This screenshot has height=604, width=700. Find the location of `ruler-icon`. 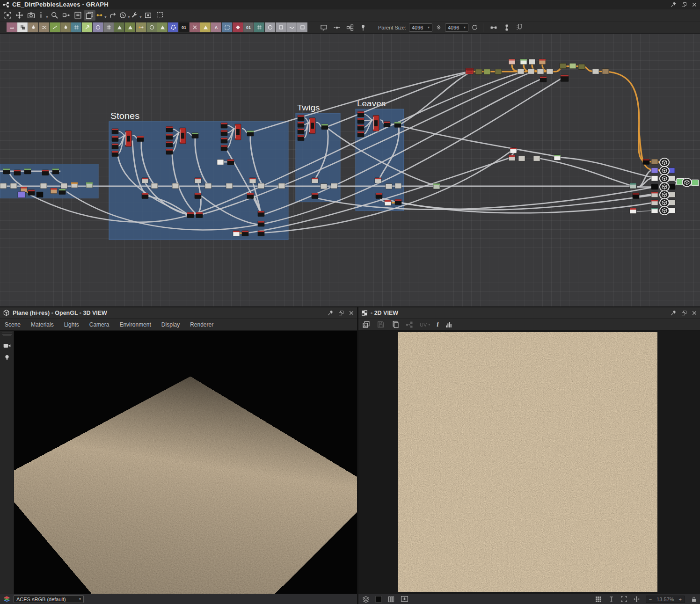

ruler-icon is located at coordinates (611, 599).